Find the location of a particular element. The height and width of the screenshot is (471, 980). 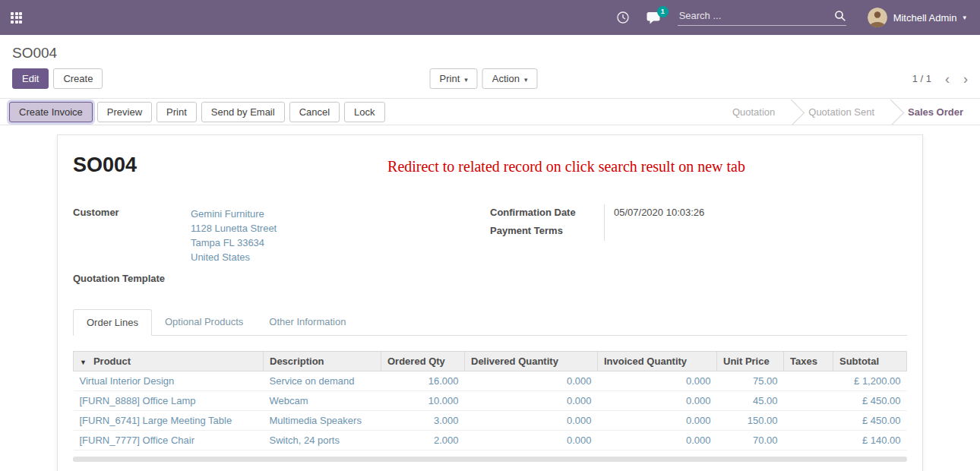

edit-button: Edit is located at coordinates (30, 79).